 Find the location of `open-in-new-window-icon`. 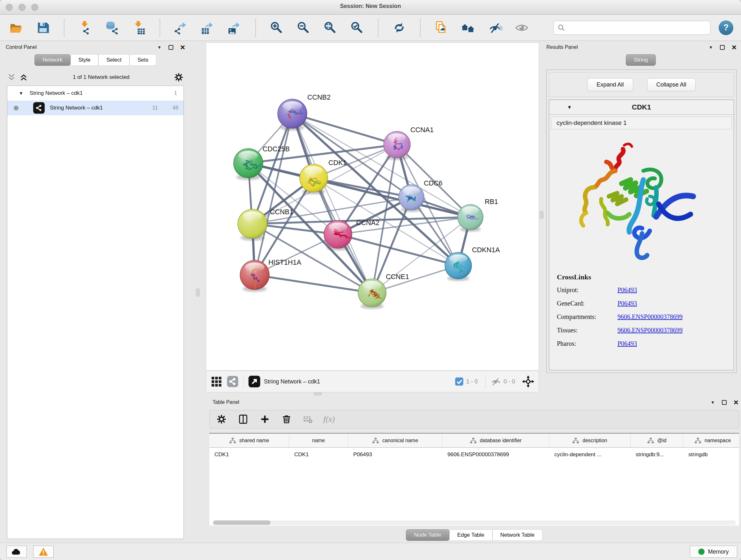

open-in-new-window-icon is located at coordinates (254, 381).